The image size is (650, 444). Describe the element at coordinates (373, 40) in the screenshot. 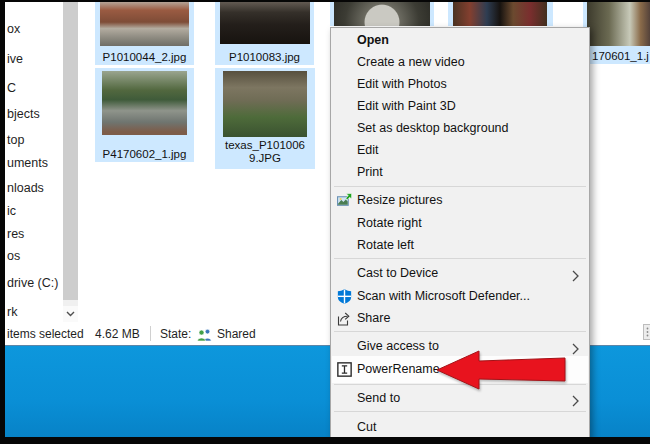

I see `menu-item-label: Open` at that location.